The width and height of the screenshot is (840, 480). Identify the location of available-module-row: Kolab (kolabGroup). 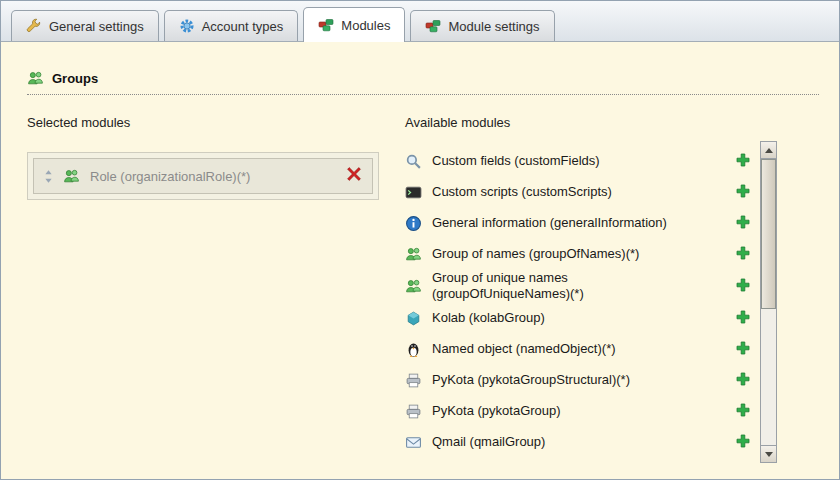
(578, 318).